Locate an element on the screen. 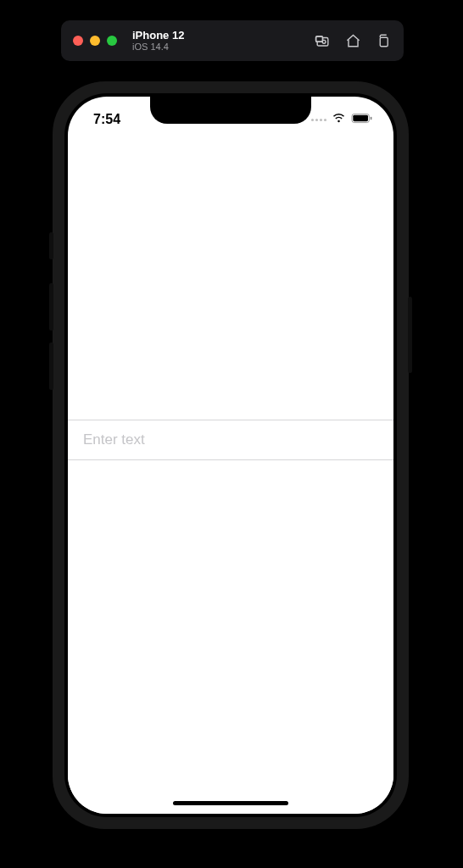 Image resolution: width=463 pixels, height=868 pixels. close-window-button is located at coordinates (78, 41).